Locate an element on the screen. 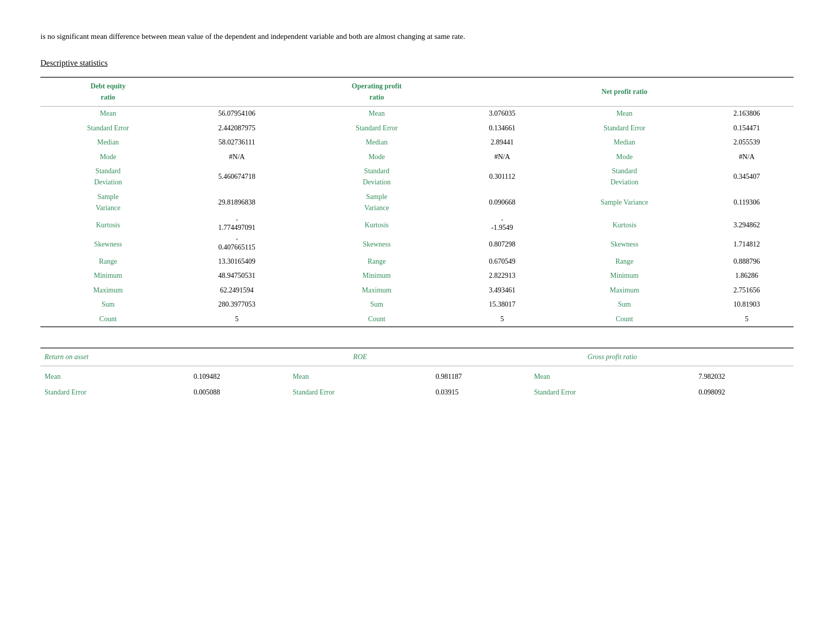 The image size is (834, 644). table-row: Standard Error 0.005088 Standard Error 0… is located at coordinates (417, 392).